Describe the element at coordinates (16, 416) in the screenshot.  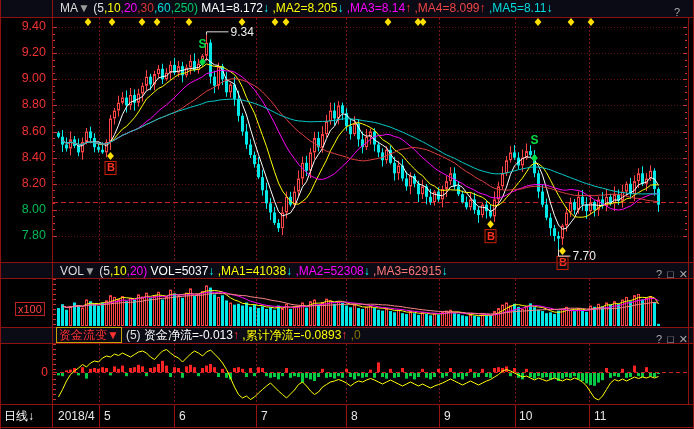
I see `period-label: 日线` at that location.